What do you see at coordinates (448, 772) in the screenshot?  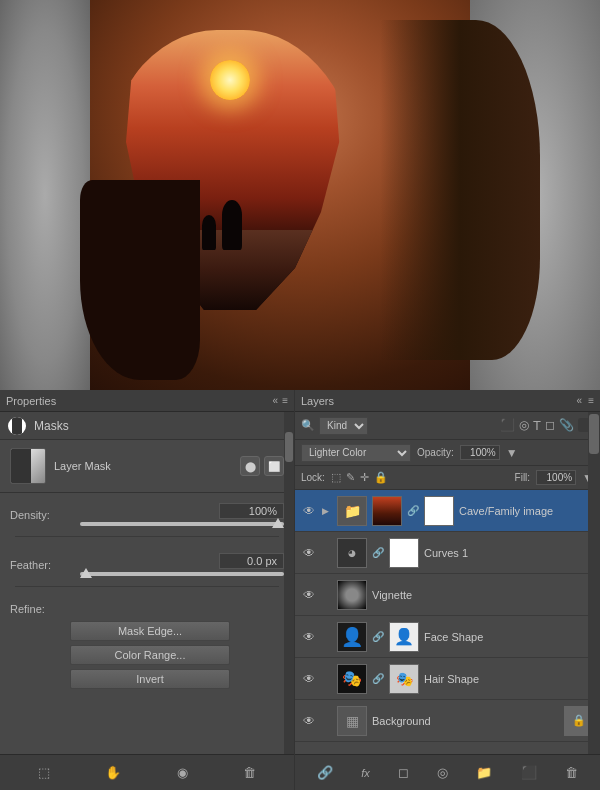 I see `layers-footer: 🔗 fx ◻ ◎ 📁 ⬛ 🗑` at bounding box center [448, 772].